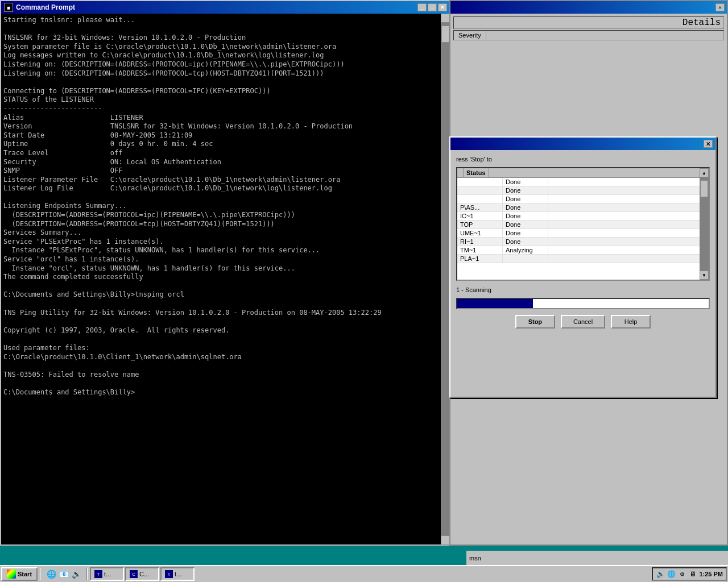  What do you see at coordinates (589, 23) in the screenshot?
I see `details-bar: Details` at bounding box center [589, 23].